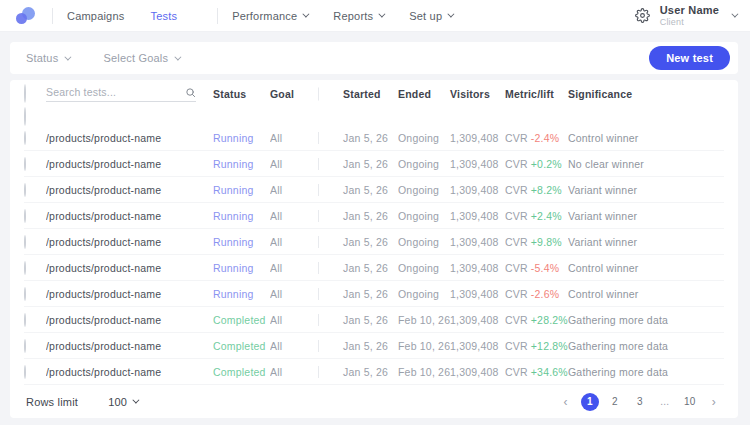 Image resolution: width=750 pixels, height=425 pixels. What do you see at coordinates (424, 94) in the screenshot?
I see `column-header-ended: Ended` at bounding box center [424, 94].